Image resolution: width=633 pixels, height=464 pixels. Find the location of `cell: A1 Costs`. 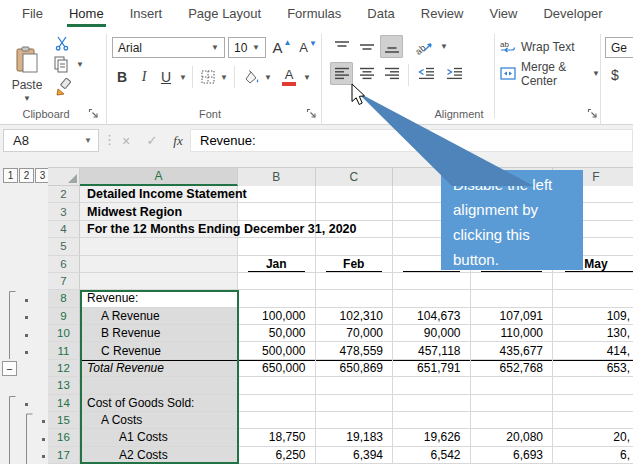

cell: A1 Costs is located at coordinates (159, 438).